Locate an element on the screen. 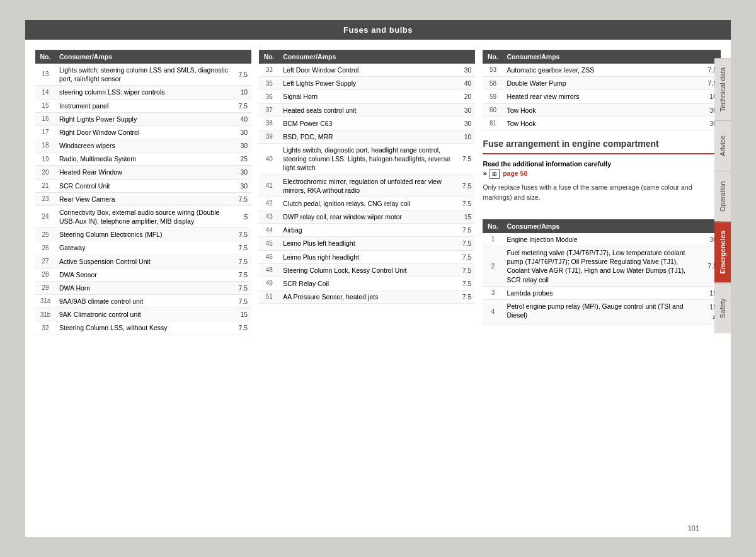 This screenshot has width=756, height=557. table-row: 16Right Lights Power Supply40 is located at coordinates (144, 118).